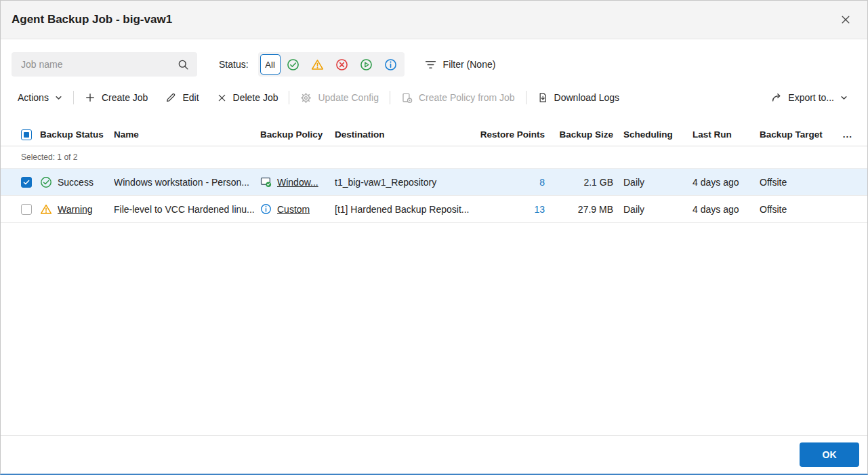 The width and height of the screenshot is (868, 475). I want to click on destination: [t1] Hardened Backup Reposit..., so click(406, 209).